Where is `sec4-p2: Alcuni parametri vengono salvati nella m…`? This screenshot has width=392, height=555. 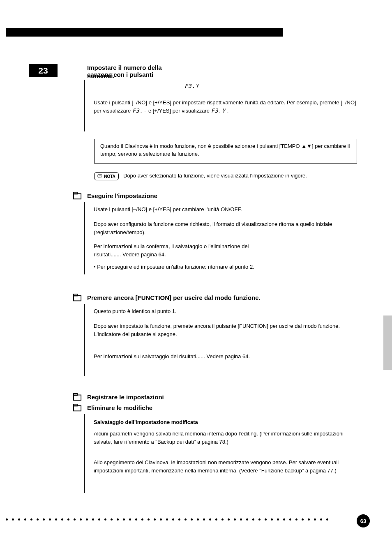 sec4-p2: Alcuni parametri vengono salvati nella m… is located at coordinates (225, 438).